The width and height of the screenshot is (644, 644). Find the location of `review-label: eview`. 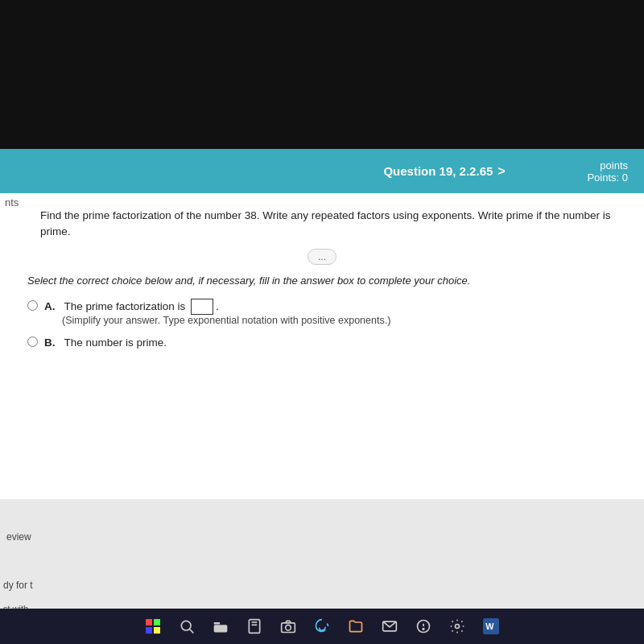

review-label: eview is located at coordinates (19, 537).